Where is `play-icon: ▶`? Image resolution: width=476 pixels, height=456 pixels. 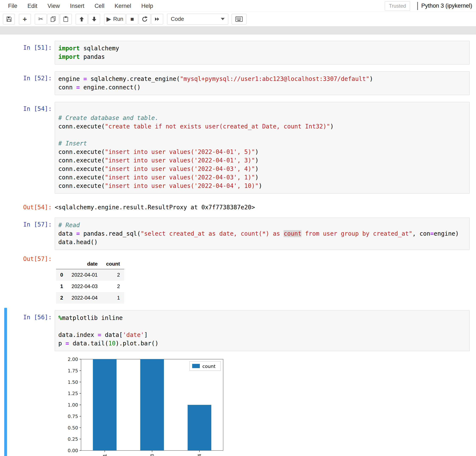 play-icon: ▶ is located at coordinates (109, 19).